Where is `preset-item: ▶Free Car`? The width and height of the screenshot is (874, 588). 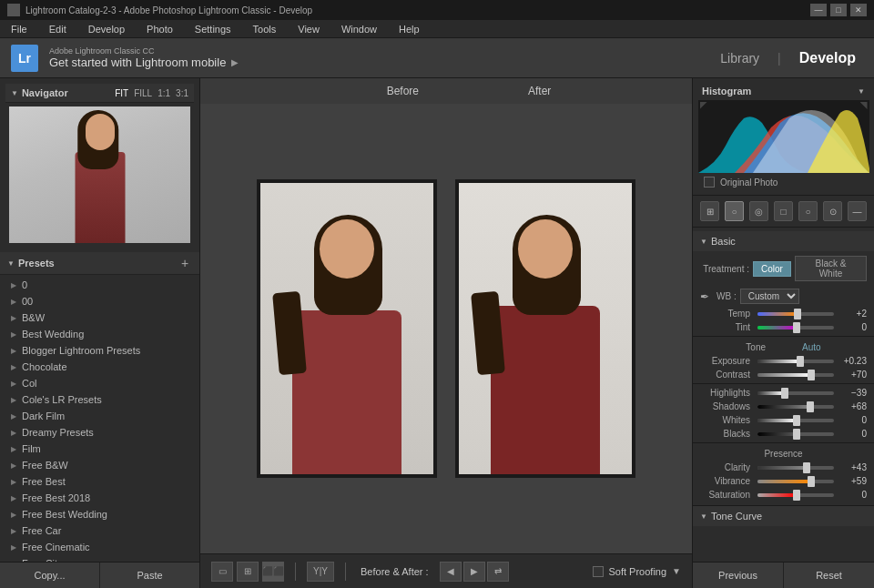 preset-item: ▶Free Car is located at coordinates (100, 531).